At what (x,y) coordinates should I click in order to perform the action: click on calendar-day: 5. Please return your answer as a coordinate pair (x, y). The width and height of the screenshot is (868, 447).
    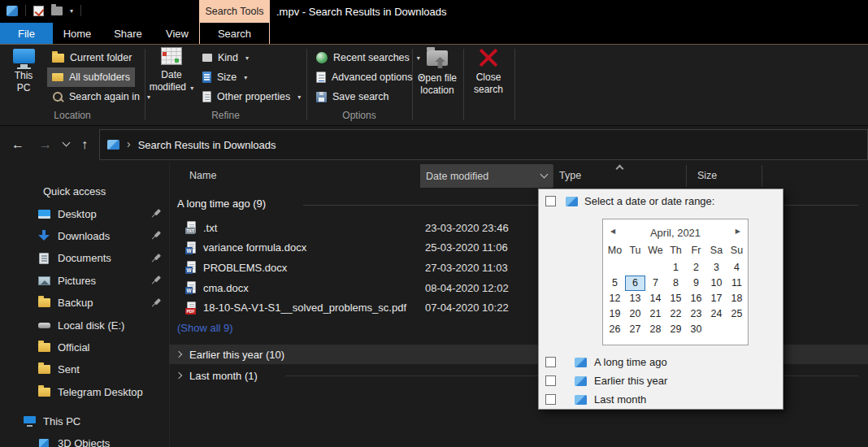
    Looking at the image, I should click on (614, 283).